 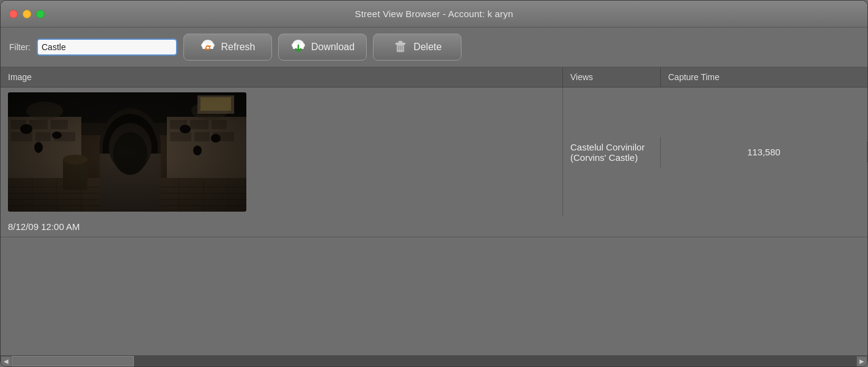 What do you see at coordinates (434, 48) in the screenshot?
I see `toolbar: Filter: Refresh` at bounding box center [434, 48].